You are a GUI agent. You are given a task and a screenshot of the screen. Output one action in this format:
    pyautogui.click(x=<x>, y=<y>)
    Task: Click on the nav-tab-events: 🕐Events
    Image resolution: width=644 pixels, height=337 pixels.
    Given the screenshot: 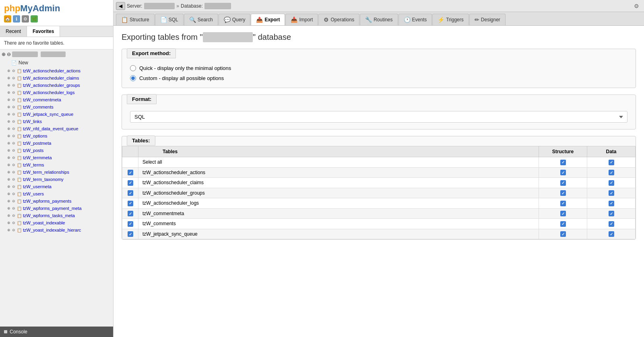 What is the action you would take?
    pyautogui.click(x=415, y=19)
    